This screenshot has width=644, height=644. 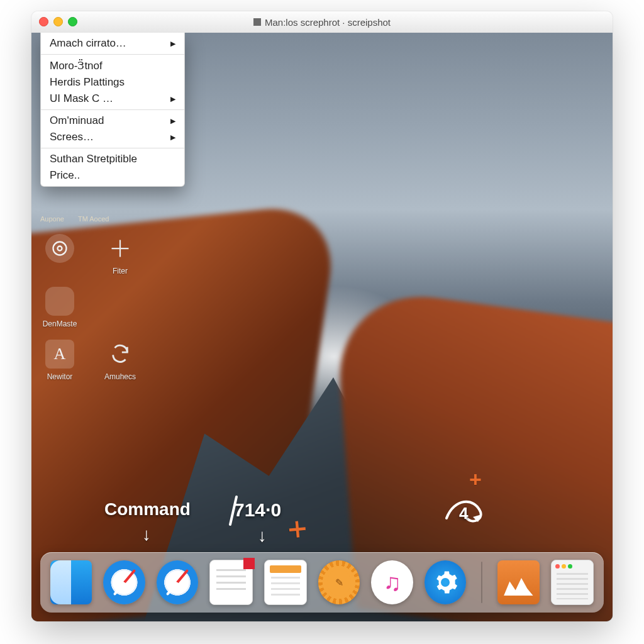 What do you see at coordinates (482, 582) in the screenshot?
I see `dock-separator` at bounding box center [482, 582].